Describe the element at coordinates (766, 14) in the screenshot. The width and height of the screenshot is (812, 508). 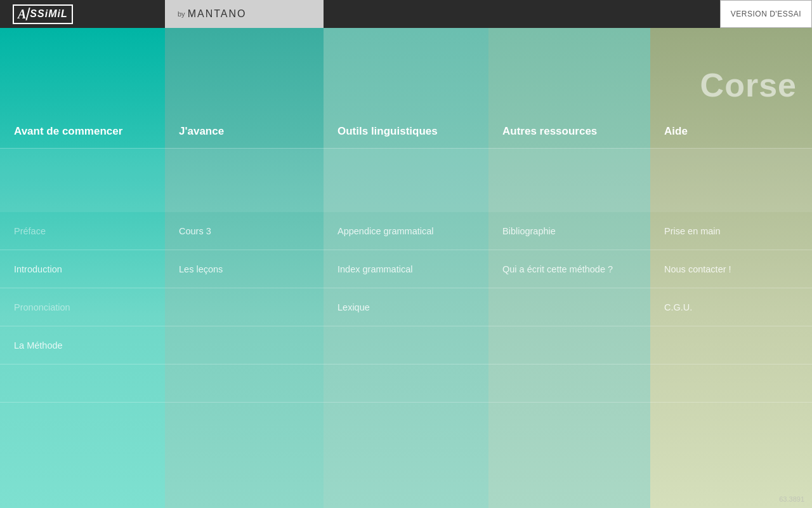
I see `version-badge-label: VERSION D'ESSAI` at that location.